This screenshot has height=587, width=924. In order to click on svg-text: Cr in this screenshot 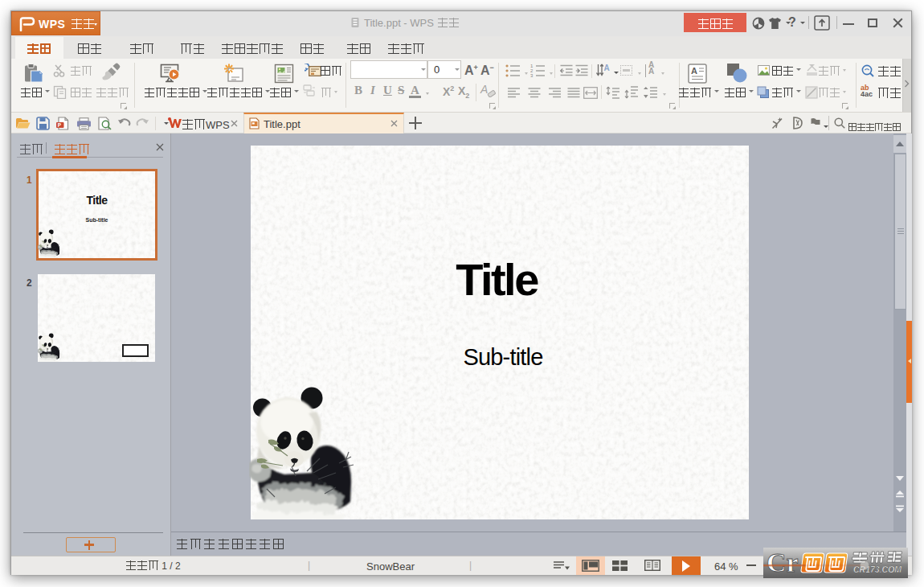, I will do `click(783, 563)`.